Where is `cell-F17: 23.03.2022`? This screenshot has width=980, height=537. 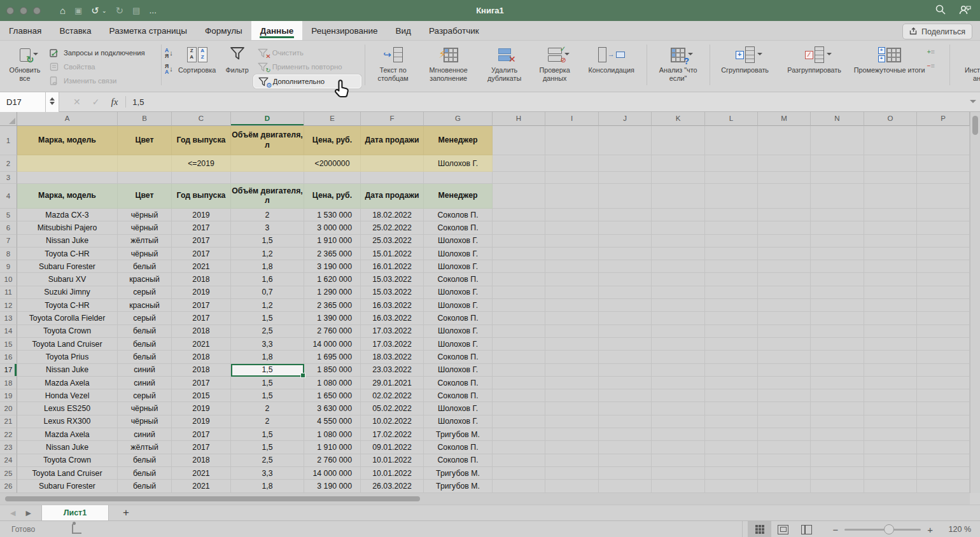
cell-F17: 23.03.2022 is located at coordinates (392, 370).